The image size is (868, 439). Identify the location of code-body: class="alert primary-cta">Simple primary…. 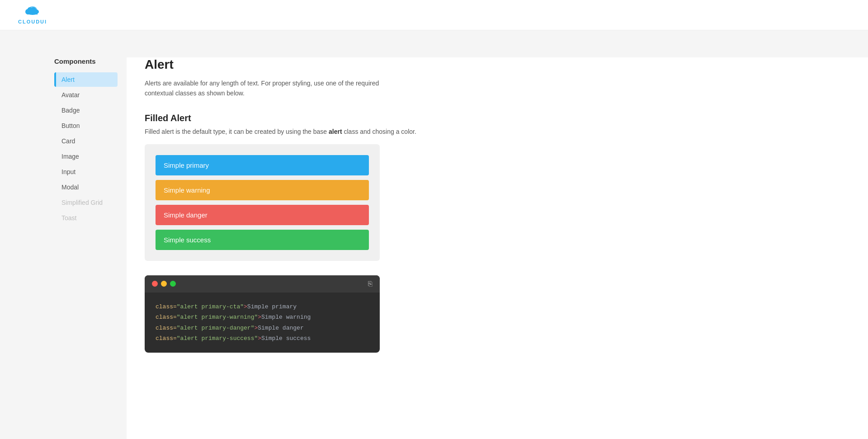
(262, 323).